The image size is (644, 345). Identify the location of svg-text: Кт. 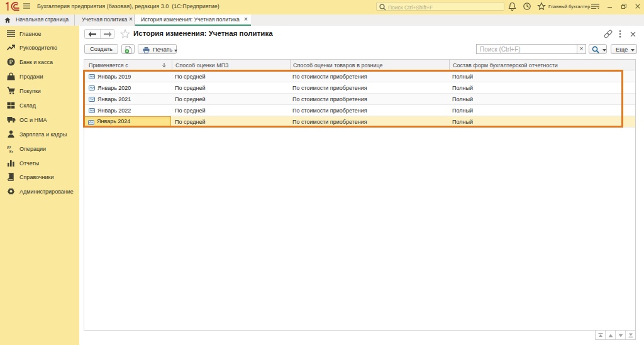
(11, 151).